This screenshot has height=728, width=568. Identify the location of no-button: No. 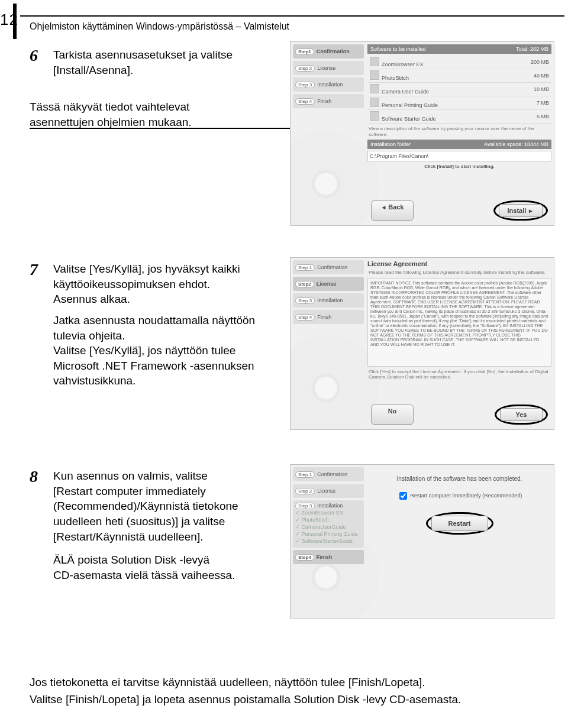
(392, 415).